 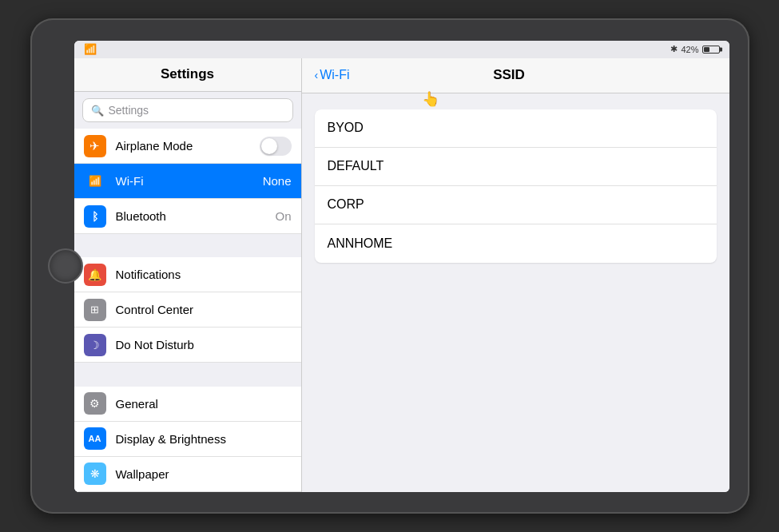 I want to click on bluetooth-label: Bluetooth, so click(x=191, y=216).